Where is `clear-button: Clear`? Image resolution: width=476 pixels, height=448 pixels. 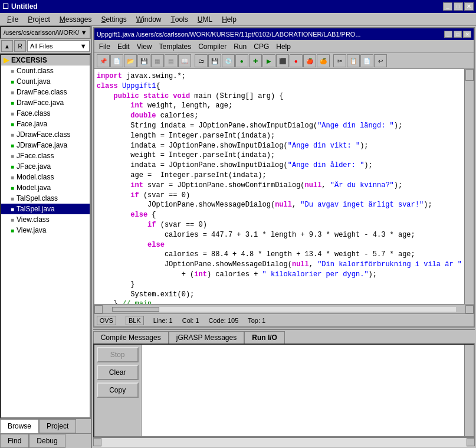 clear-button: Clear is located at coordinates (118, 372).